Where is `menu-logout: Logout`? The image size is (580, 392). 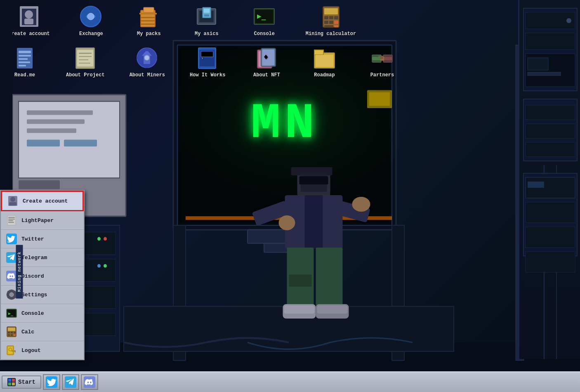
menu-logout: Logout is located at coordinates (42, 350).